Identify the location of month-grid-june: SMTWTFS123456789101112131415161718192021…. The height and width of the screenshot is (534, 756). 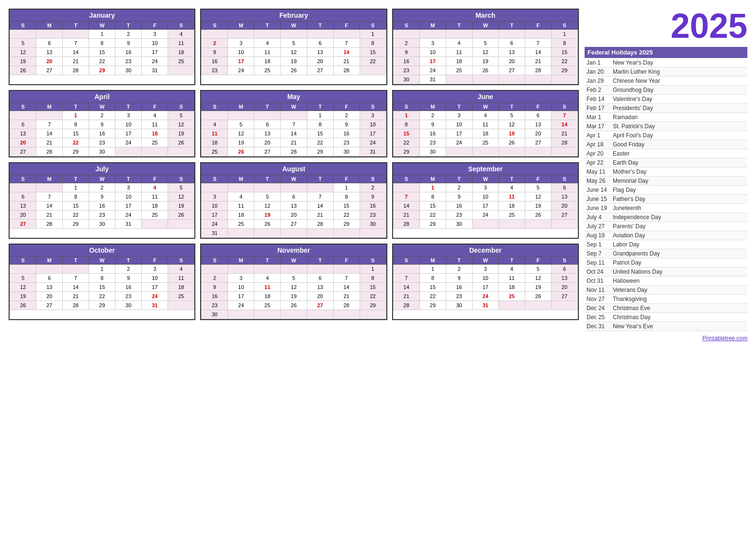
(485, 129).